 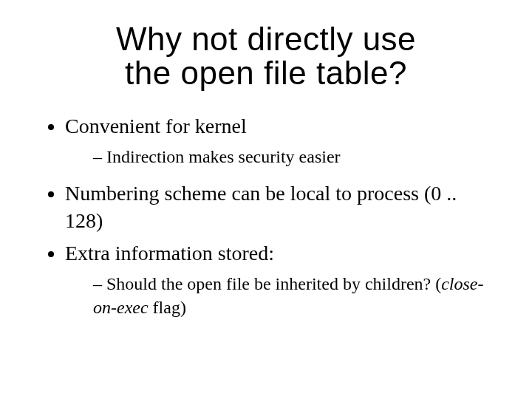 I want to click on bullet-3-text: Extra information stored:, so click(x=170, y=253).